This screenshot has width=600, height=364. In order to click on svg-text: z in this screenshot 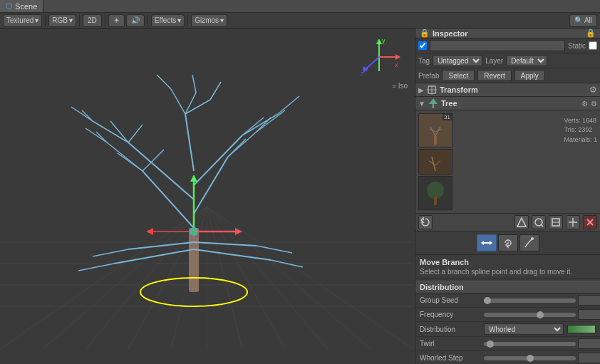, I will do `click(362, 73)`.